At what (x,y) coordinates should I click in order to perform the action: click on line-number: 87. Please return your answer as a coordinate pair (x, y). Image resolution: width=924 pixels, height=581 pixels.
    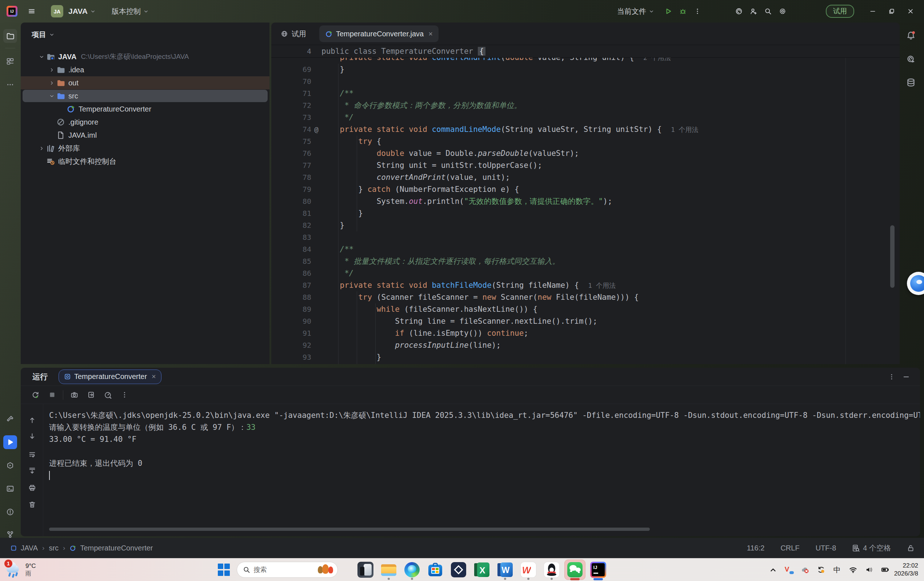
    Looking at the image, I should click on (291, 285).